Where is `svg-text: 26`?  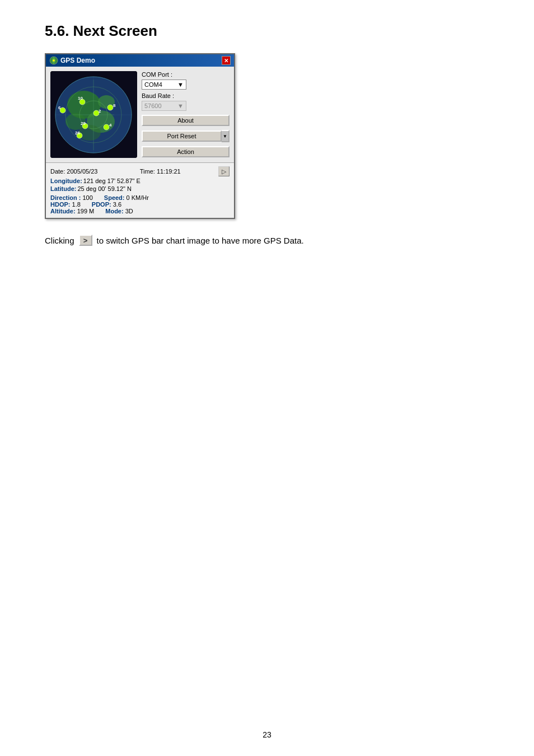 svg-text: 26 is located at coordinates (77, 133).